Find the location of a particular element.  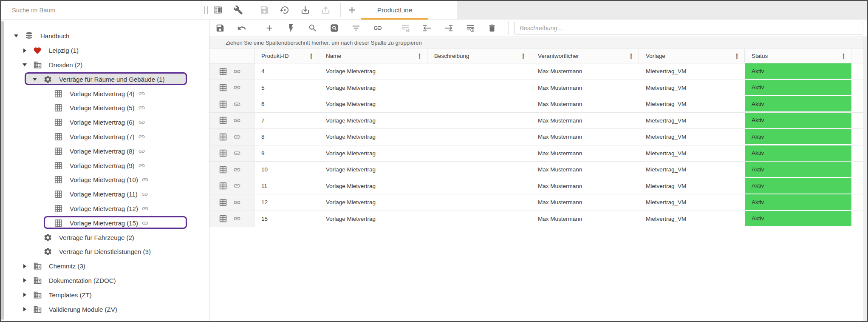

wrench-button is located at coordinates (238, 10).